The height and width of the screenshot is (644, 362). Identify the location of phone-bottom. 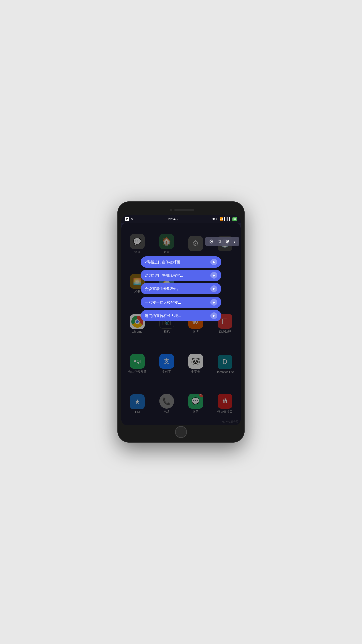
(181, 432).